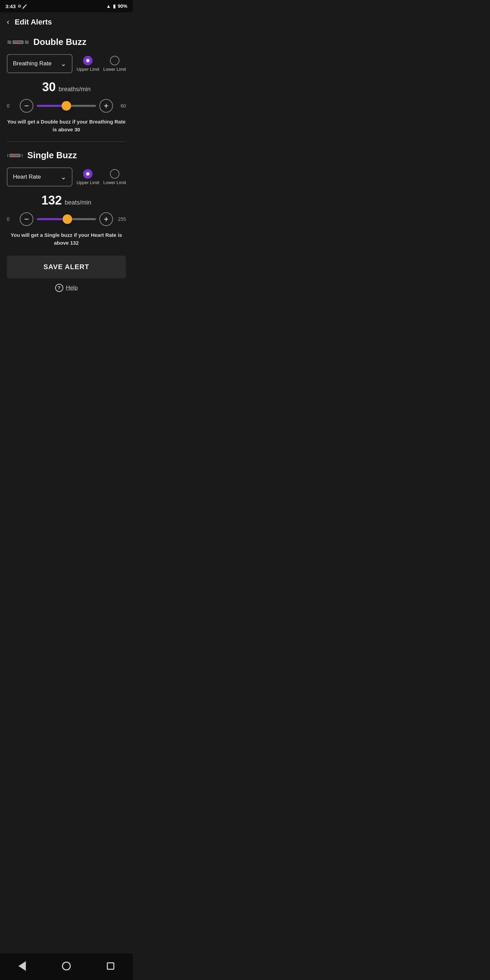 Image resolution: width=490 pixels, height=980 pixels. Describe the element at coordinates (66, 267) in the screenshot. I see `save-alert-button: SAVE ALERT` at that location.